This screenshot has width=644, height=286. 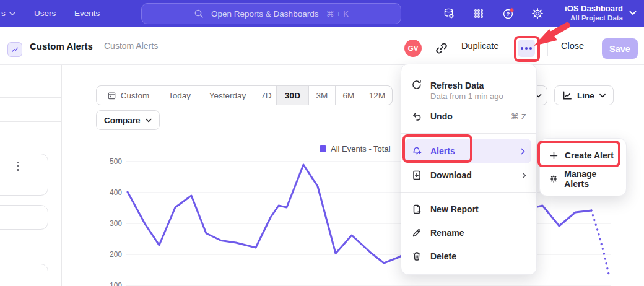 I want to click on chevron-right-icon, so click(x=523, y=151).